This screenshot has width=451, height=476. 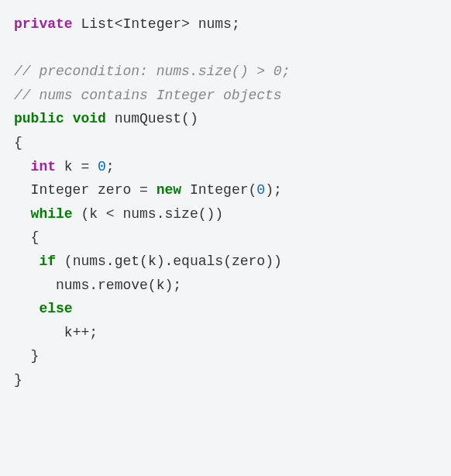 What do you see at coordinates (52, 214) in the screenshot?
I see `keyword-while: while` at bounding box center [52, 214].